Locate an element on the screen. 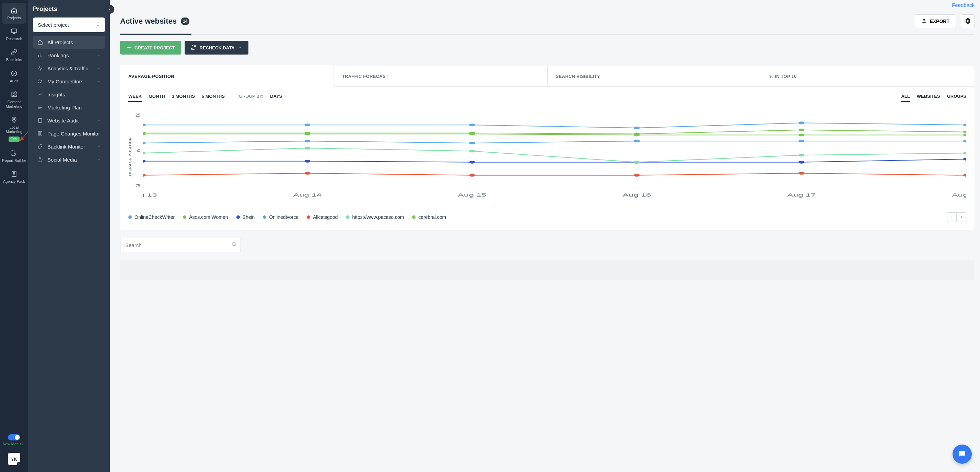 Image resolution: width=980 pixels, height=472 pixels. legend-pager is located at coordinates (956, 217).